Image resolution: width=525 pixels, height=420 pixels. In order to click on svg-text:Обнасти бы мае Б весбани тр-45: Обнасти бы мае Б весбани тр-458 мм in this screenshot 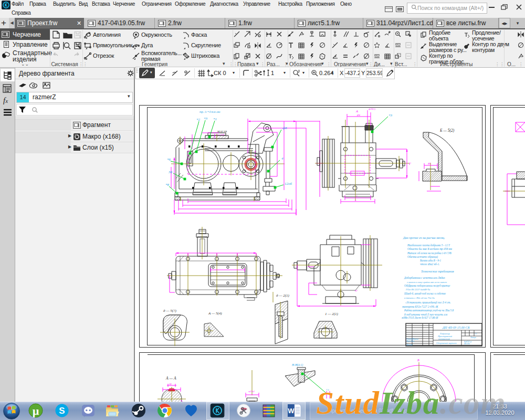, I will do `click(430, 249)`.